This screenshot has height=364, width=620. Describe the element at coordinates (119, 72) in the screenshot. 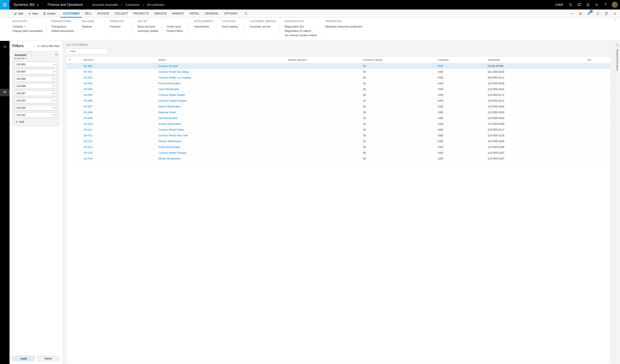

I see `cell: US-001` at that location.